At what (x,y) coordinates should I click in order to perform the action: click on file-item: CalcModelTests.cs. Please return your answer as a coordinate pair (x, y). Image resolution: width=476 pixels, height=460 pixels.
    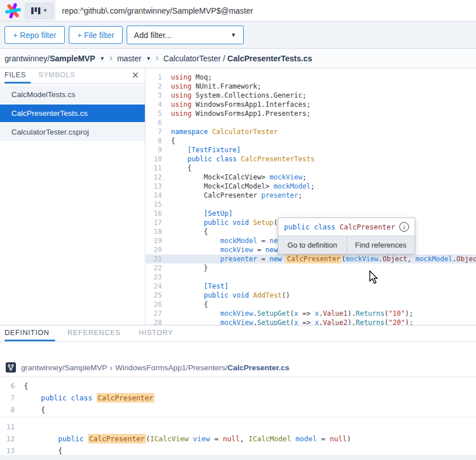
    Looking at the image, I should click on (73, 94).